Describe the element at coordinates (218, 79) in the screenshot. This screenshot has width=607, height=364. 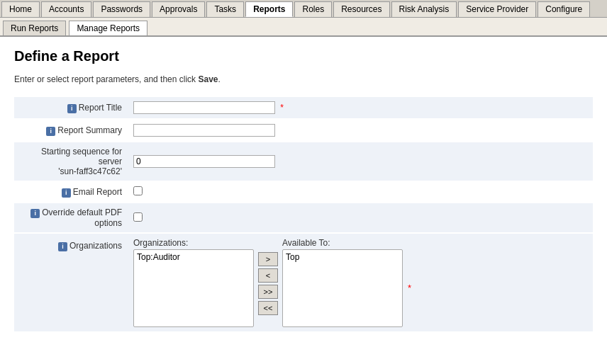
I see `intro-suffix: .` at that location.